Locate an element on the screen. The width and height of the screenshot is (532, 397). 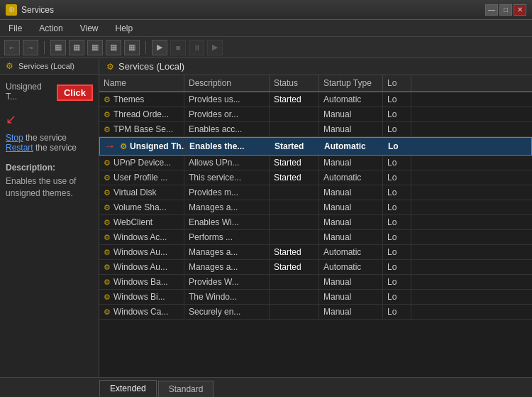
menu-view: View is located at coordinates (89, 28).